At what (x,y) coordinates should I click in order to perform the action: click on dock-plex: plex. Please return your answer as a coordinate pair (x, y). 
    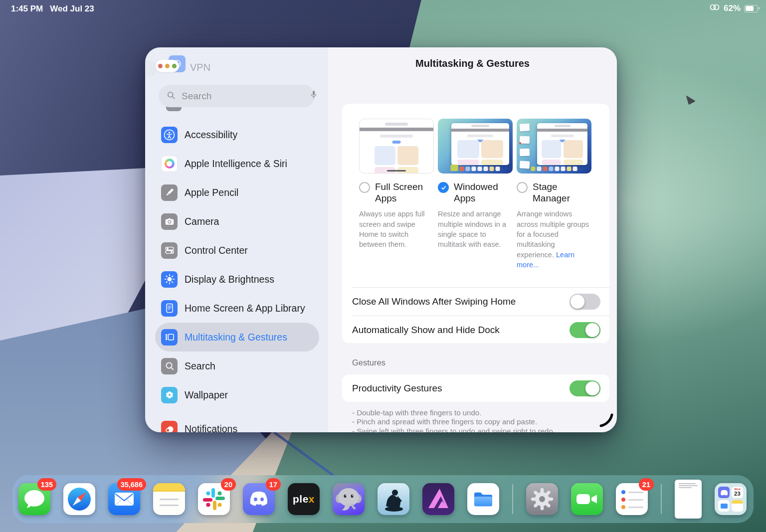
    Looking at the image, I should click on (304, 499).